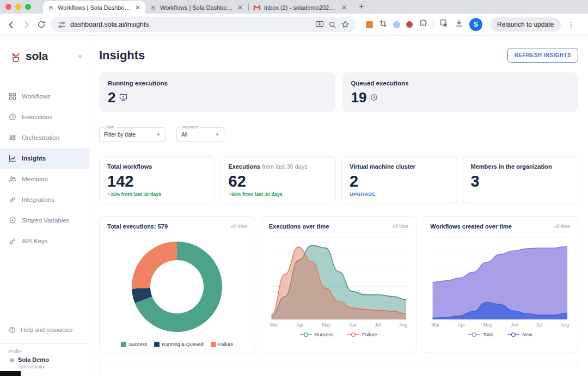 This screenshot has height=376, width=588. I want to click on profile-role: Administrator, so click(49, 367).